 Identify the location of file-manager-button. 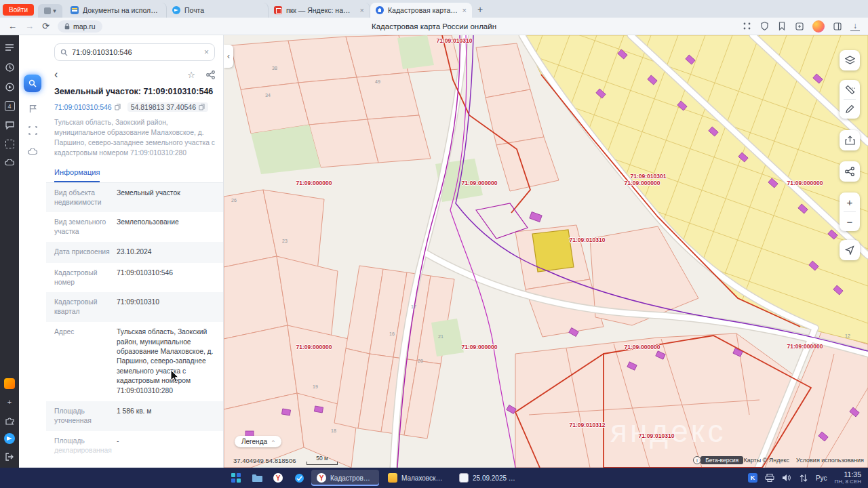
(257, 478).